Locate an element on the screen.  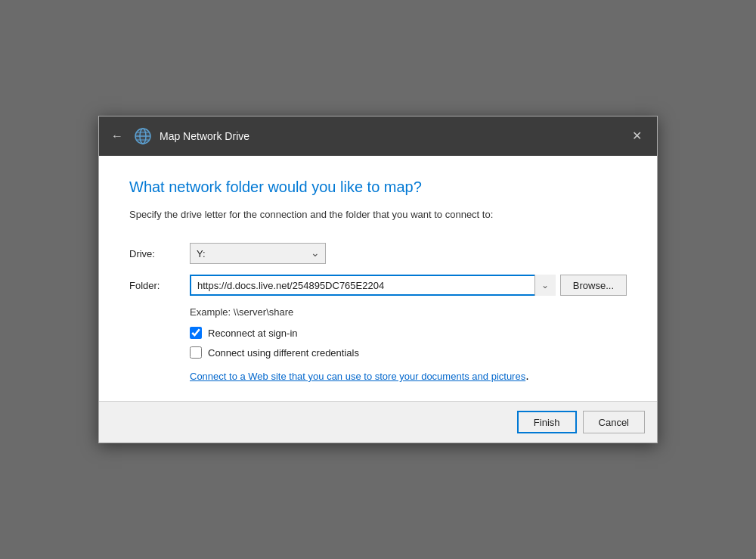
titlebar: ← Map Network Drive ✕ is located at coordinates (378, 136).